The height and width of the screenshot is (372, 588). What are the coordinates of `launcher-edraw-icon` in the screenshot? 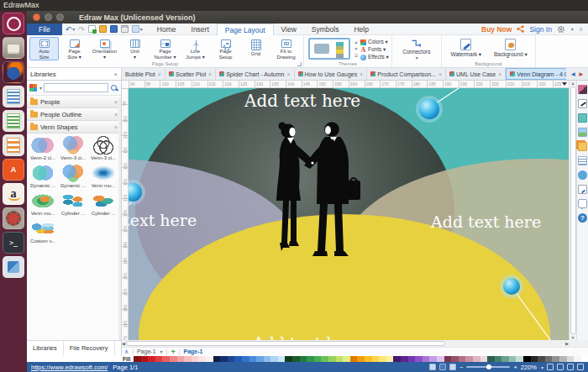 It's located at (13, 267).